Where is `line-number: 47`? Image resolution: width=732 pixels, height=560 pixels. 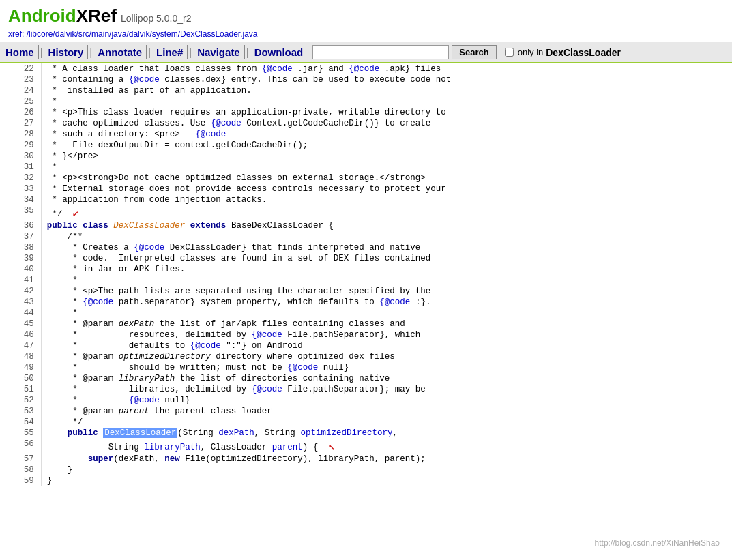 line-number: 47 is located at coordinates (20, 346).